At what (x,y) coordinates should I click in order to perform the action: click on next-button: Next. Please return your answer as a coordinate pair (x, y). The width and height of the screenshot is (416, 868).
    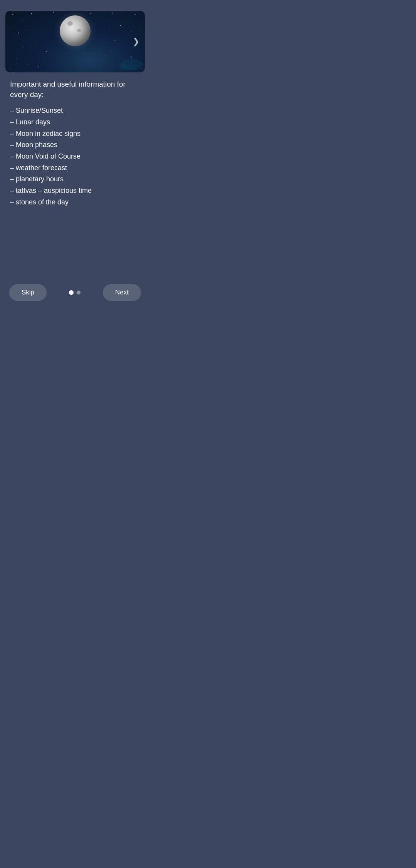
    Looking at the image, I should click on (122, 293).